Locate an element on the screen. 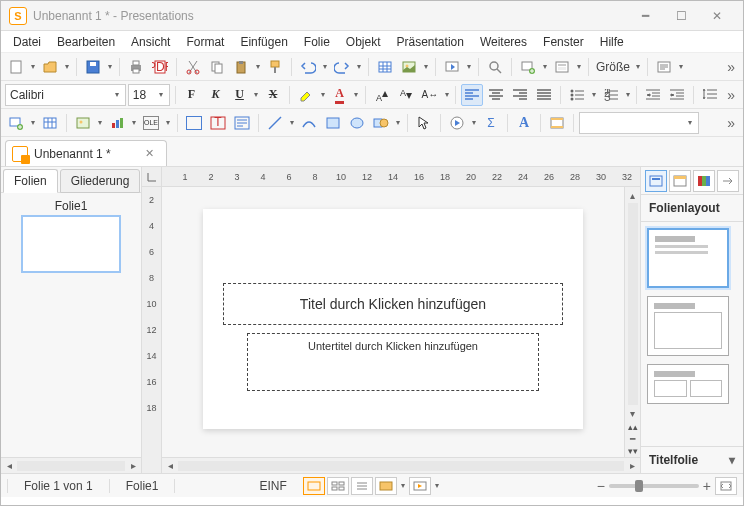 This screenshot has height=506, width=744. decrease-indent-button is located at coordinates (653, 95).